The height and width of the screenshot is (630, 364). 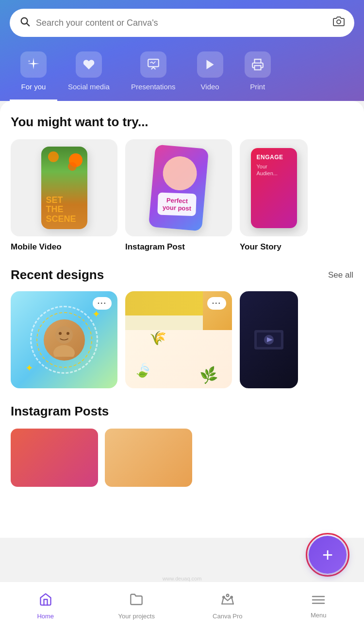 I want to click on nav-item-home: Home, so click(x=46, y=606).